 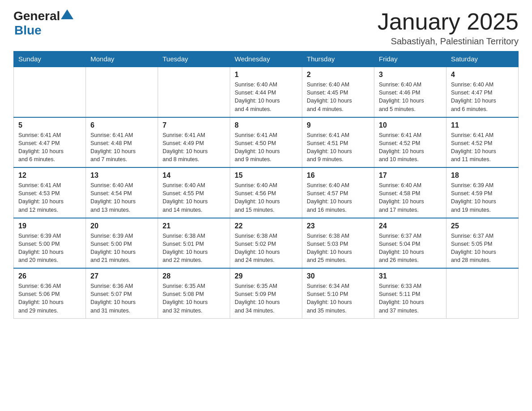 What do you see at coordinates (194, 293) in the screenshot?
I see `calendar-cell: 28Sunrise: 6:35 AM Sunset: 5:08 PM Dayli…` at bounding box center [194, 293].